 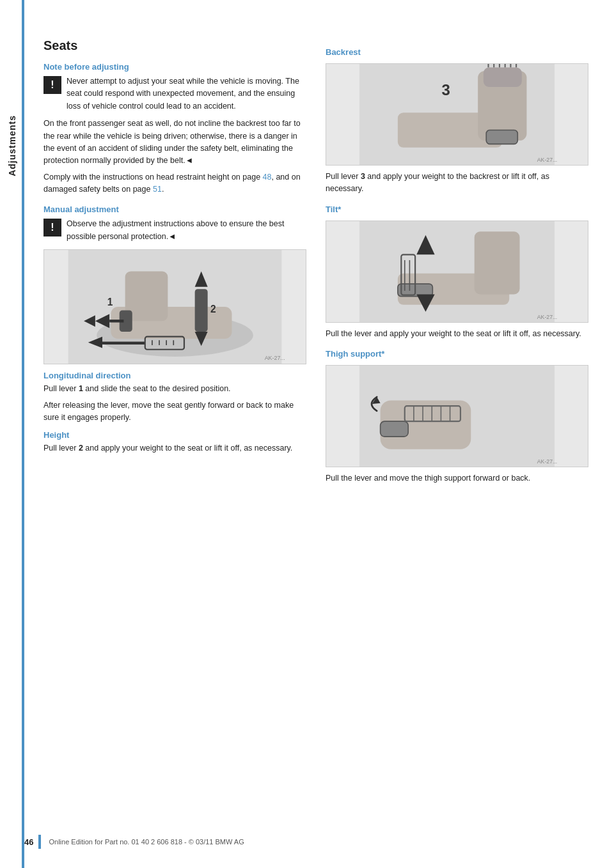 I want to click on manual-adjustment-title: Manual adjustment, so click(x=175, y=210).